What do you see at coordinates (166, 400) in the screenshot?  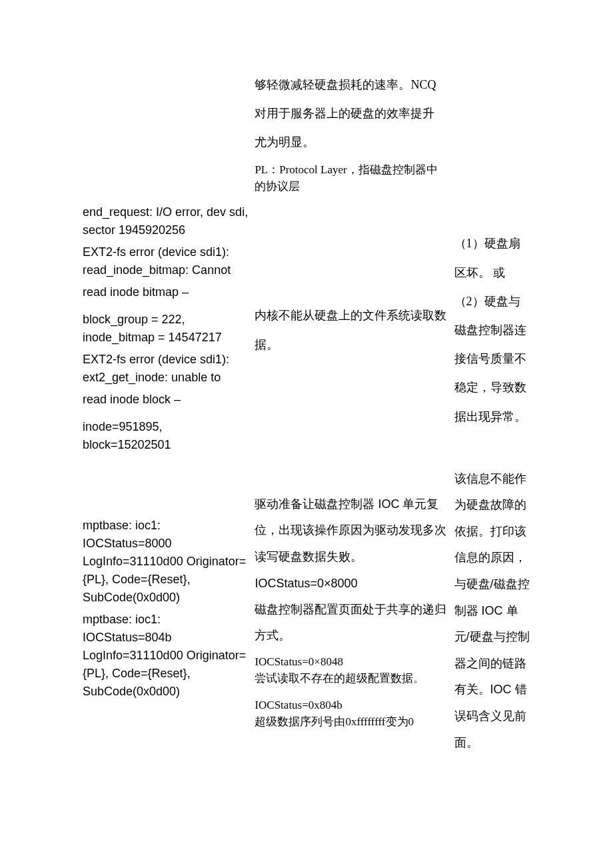 I see `log-line: read inode block –` at bounding box center [166, 400].